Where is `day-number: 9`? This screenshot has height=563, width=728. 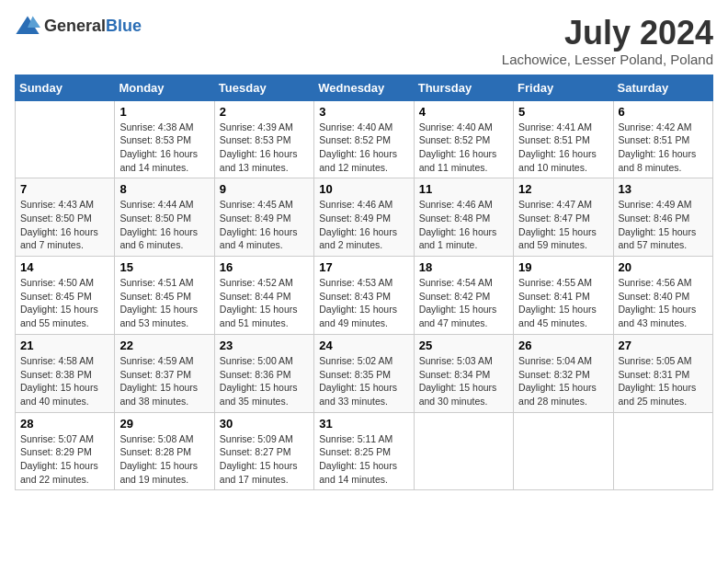
day-number: 9 is located at coordinates (265, 190).